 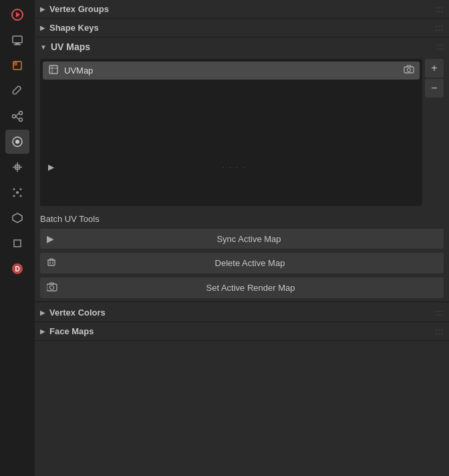 I want to click on object-data-icon, so click(x=17, y=142).